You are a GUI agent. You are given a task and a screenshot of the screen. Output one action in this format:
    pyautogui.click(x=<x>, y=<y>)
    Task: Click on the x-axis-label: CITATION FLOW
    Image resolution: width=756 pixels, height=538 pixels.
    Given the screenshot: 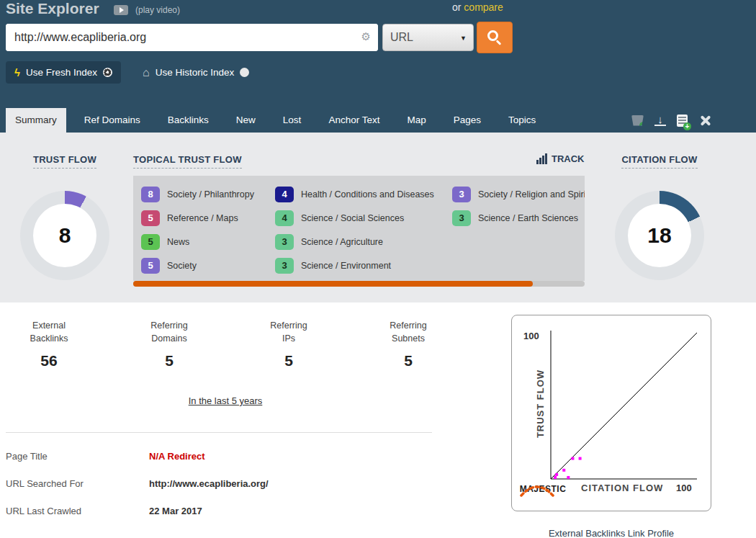 What is the action you would take?
    pyautogui.click(x=622, y=488)
    